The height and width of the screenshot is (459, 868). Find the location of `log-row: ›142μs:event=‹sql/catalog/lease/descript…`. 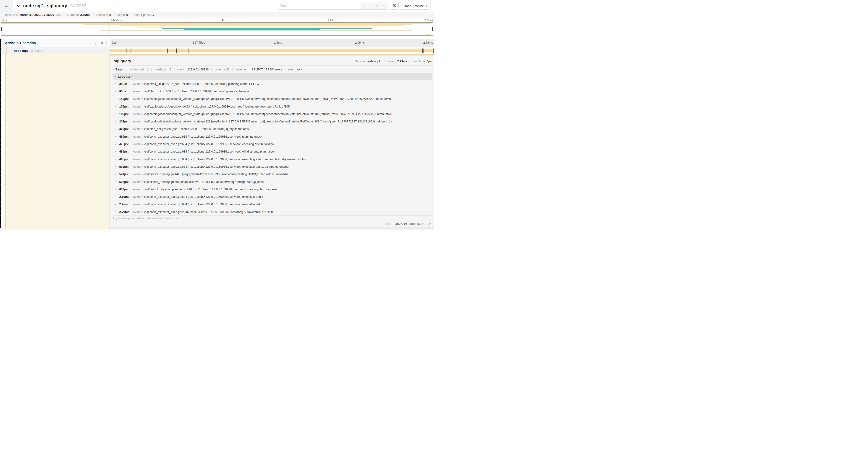

log-row: ›142μs:event=‹sql/catalog/lease/descript… is located at coordinates (272, 99).